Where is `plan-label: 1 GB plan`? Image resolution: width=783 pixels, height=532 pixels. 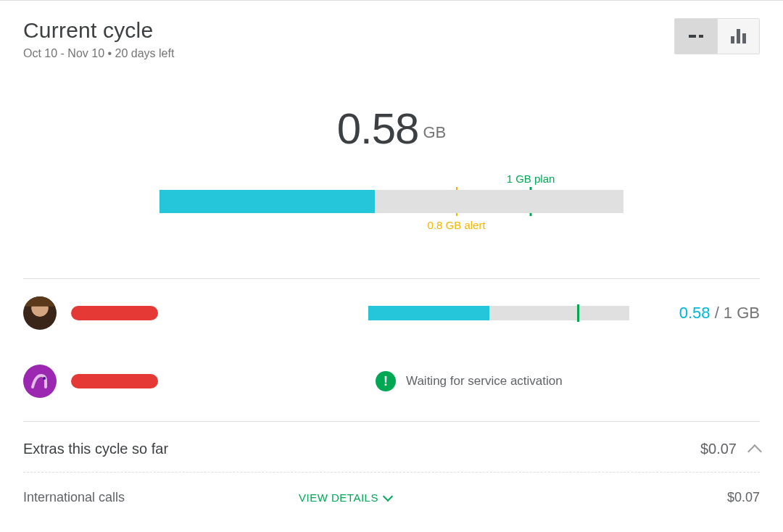 plan-label: 1 GB plan is located at coordinates (531, 178).